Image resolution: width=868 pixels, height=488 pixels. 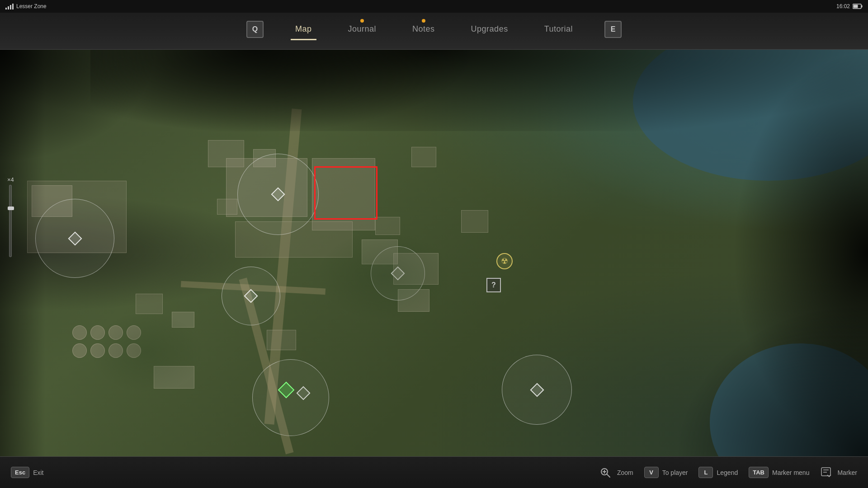 I want to click on carrier-label: Lesser Zone, so click(x=32, y=6).